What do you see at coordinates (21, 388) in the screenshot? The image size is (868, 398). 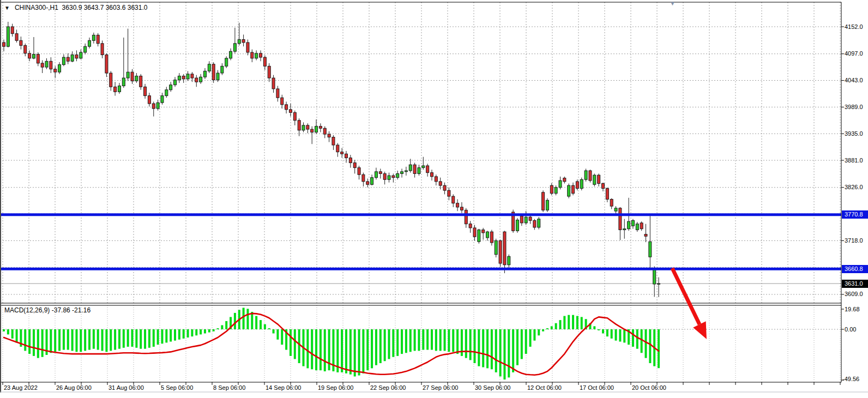 I see `time-axis-label: 23 Aug 2022` at bounding box center [21, 388].